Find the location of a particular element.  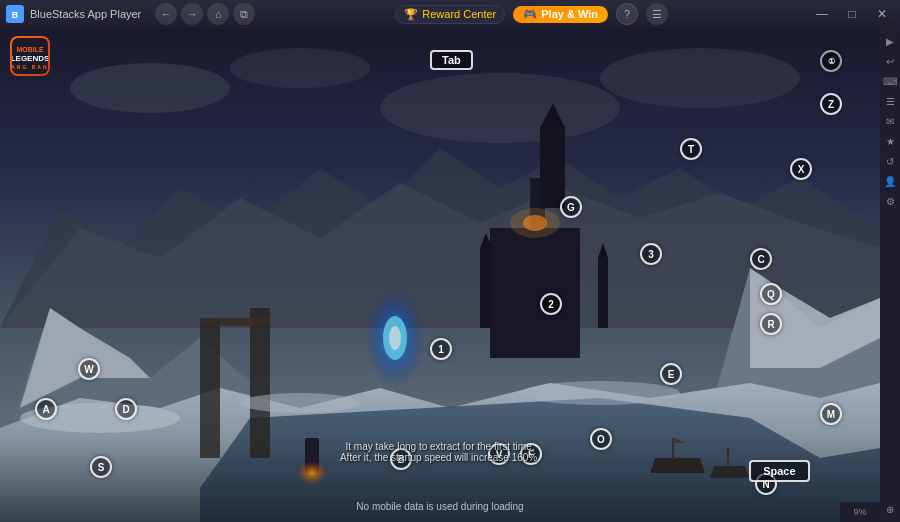

titlebar-nav: ← → ⌂ ⧉ is located at coordinates (205, 14).